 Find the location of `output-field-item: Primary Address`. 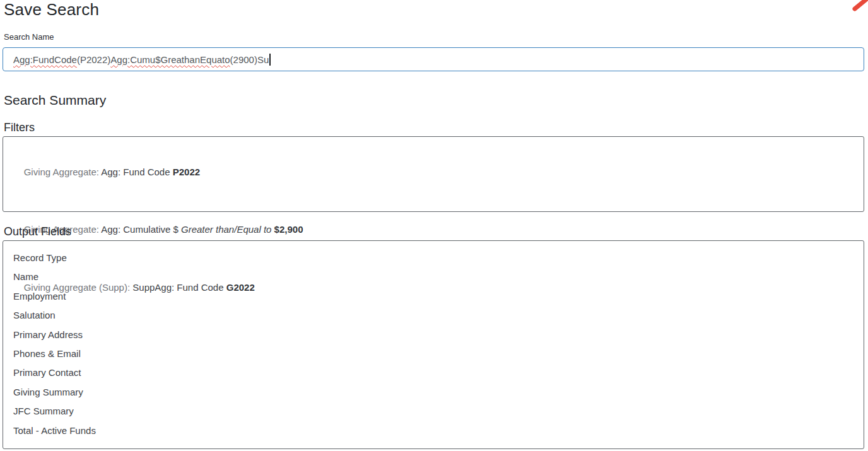

output-field-item: Primary Address is located at coordinates (433, 335).